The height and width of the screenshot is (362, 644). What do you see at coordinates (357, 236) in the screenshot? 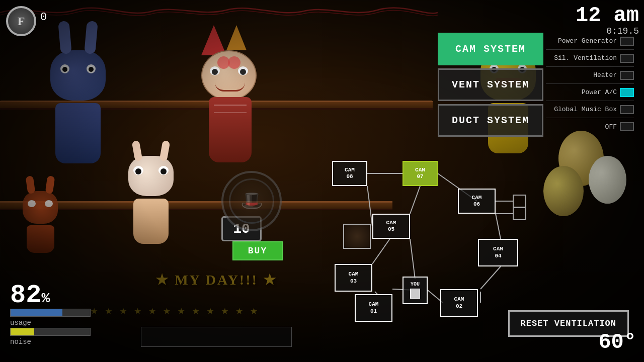
I see `cam-05-thumb` at bounding box center [357, 236].